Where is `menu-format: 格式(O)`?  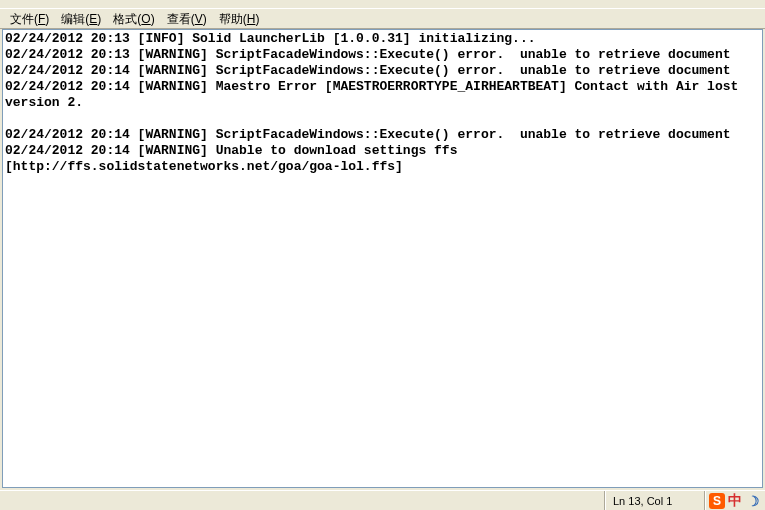 menu-format: 格式(O) is located at coordinates (134, 19).